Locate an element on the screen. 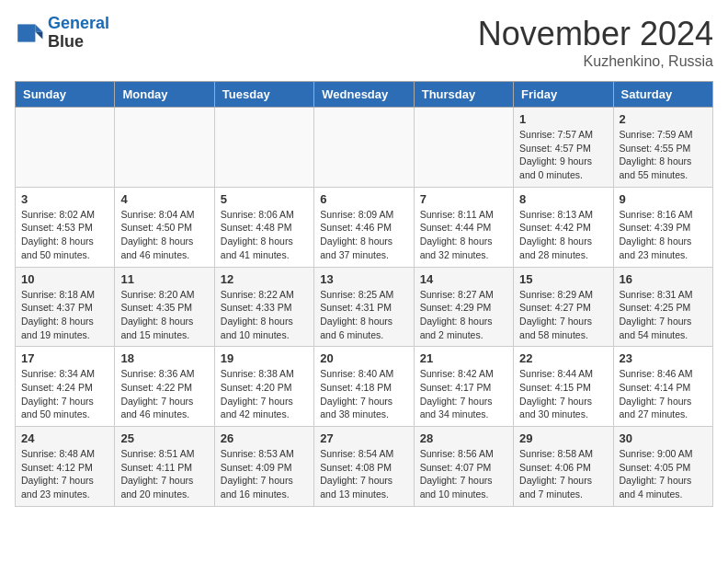  day-number: 5 is located at coordinates (265, 199).